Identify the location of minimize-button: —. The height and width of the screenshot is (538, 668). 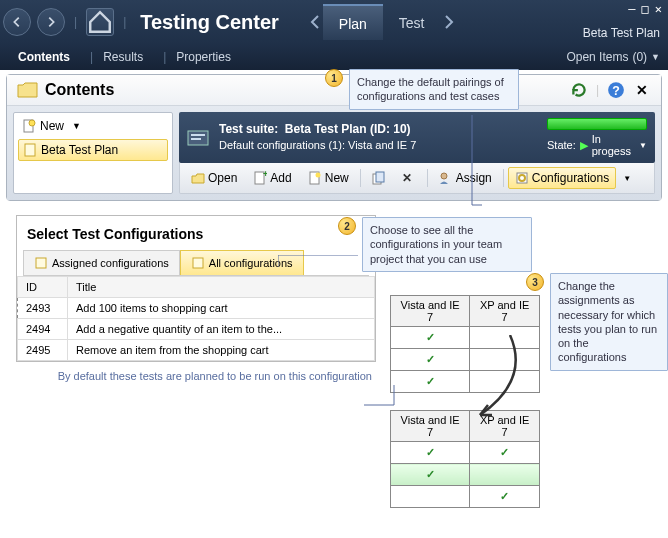
(632, 9).